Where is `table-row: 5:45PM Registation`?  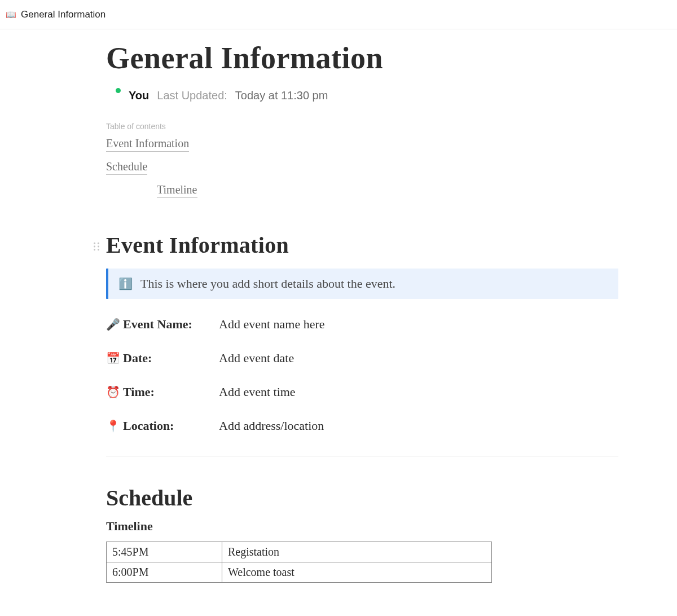
table-row: 5:45PM Registation is located at coordinates (299, 552).